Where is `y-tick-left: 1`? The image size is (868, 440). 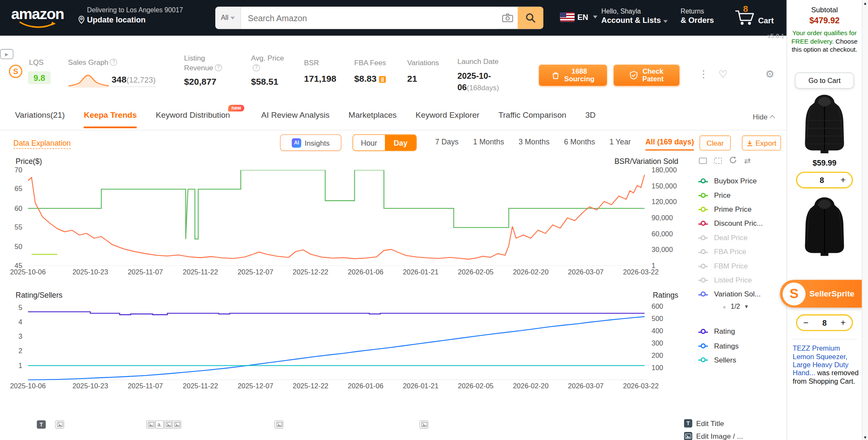
y-tick-left: 1 is located at coordinates (20, 365).